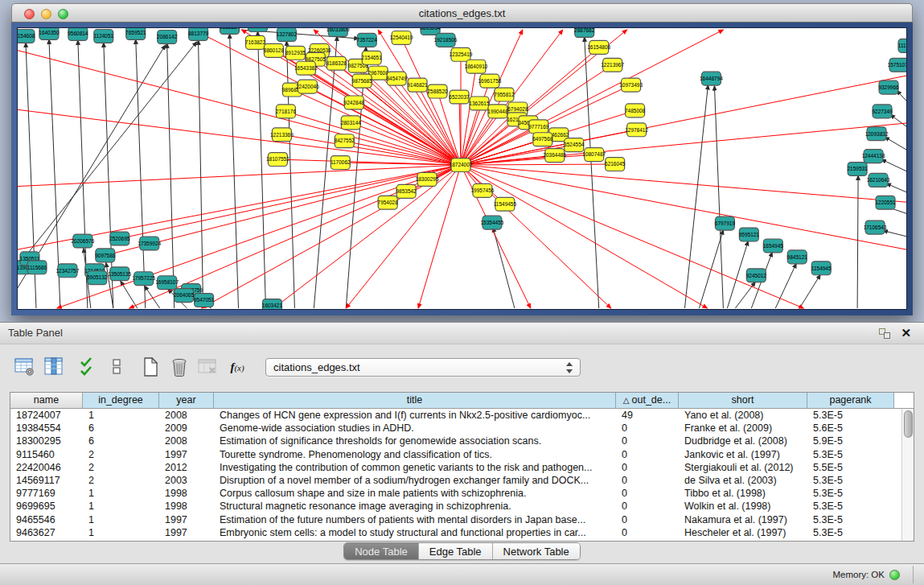 The height and width of the screenshot is (585, 924). Describe the element at coordinates (47, 455) in the screenshot. I see `table-cell: 9115460` at that location.